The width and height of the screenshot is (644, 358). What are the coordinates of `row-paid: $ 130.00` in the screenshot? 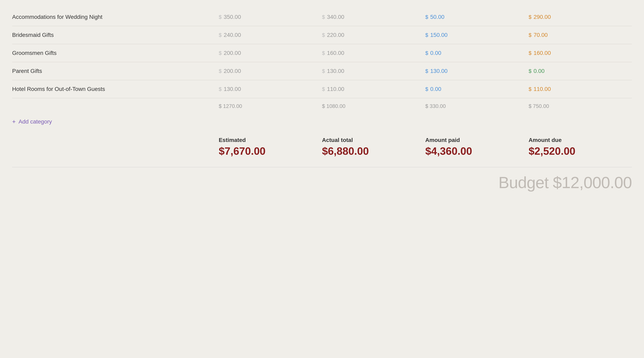 It's located at (477, 71).